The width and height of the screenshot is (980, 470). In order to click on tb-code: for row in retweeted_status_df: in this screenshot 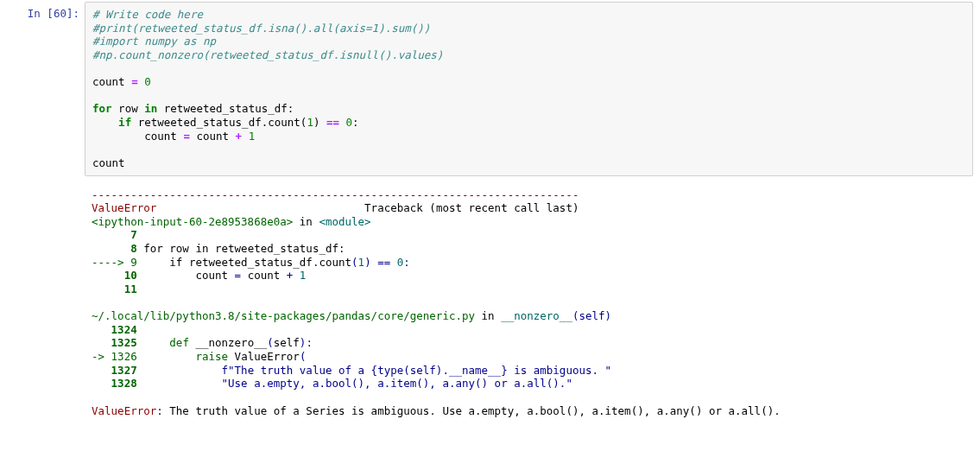, I will do `click(243, 249)`.